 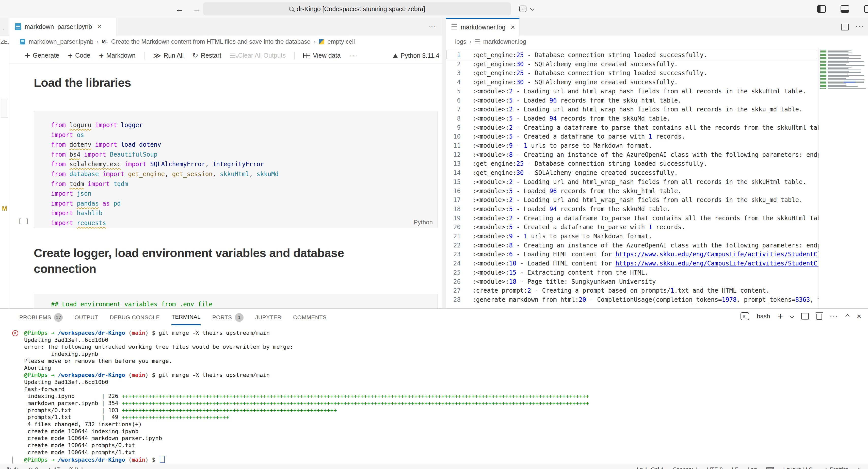 I want to click on python-icon, so click(x=321, y=42).